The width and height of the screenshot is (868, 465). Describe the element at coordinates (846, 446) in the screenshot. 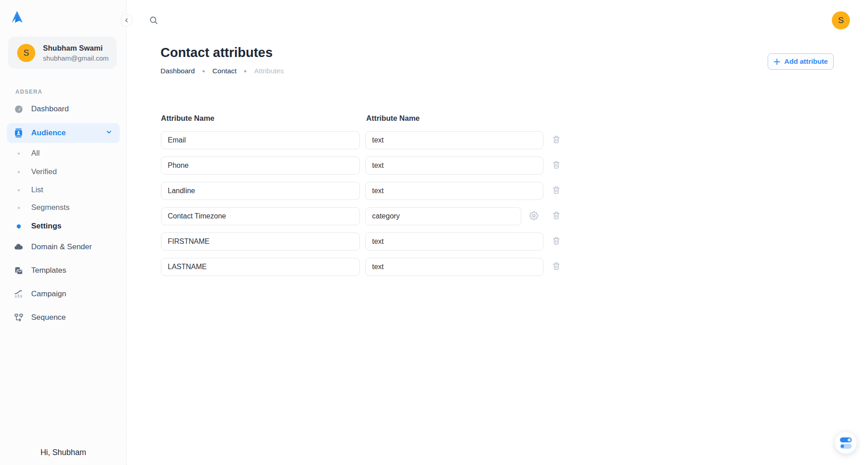

I see `toggle-off-icon` at that location.